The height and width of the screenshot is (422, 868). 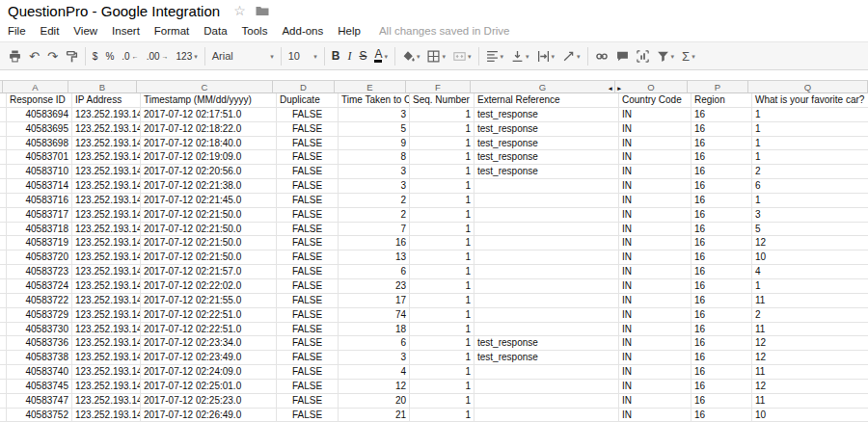 I want to click on cell-Q: 10, so click(x=810, y=415).